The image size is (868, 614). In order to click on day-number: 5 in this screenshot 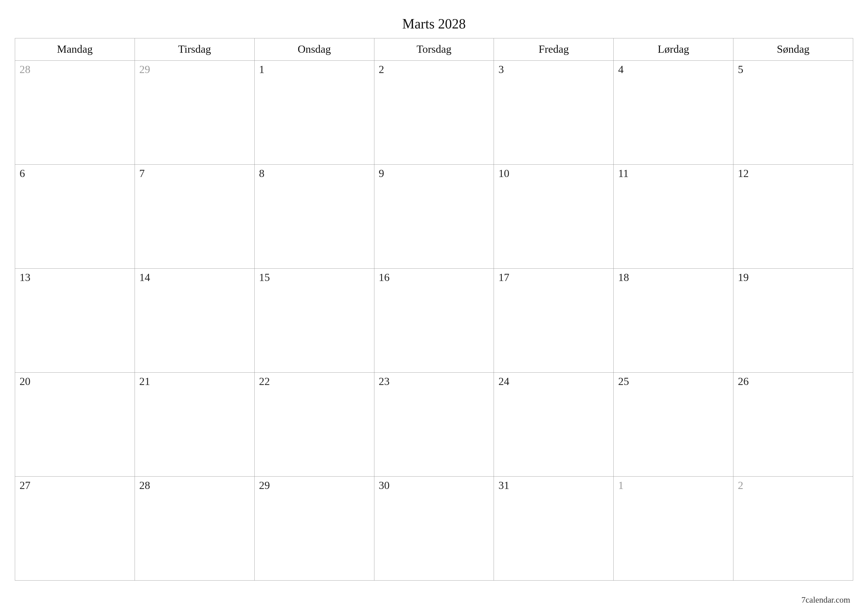, I will do `click(741, 70)`.